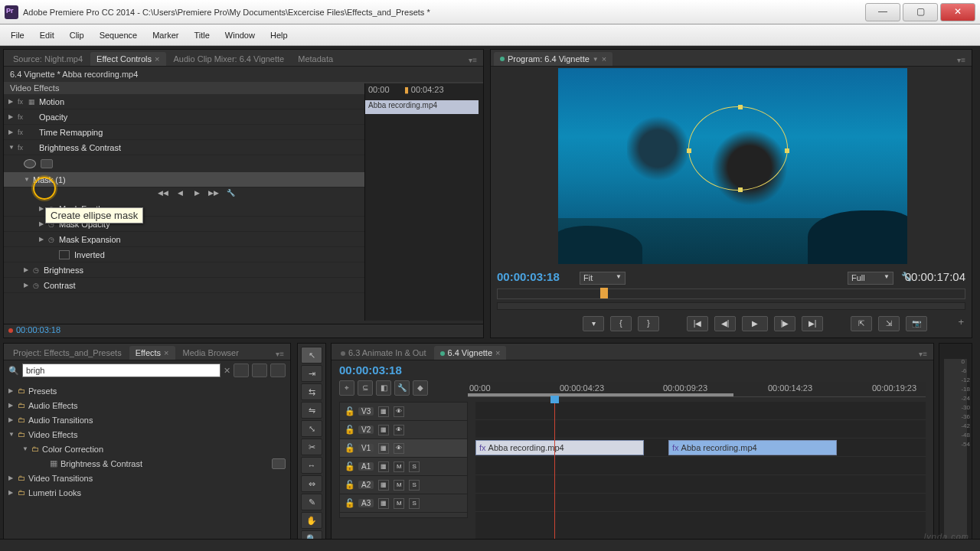  Describe the element at coordinates (312, 447) in the screenshot. I see `razor-tool: ✂` at that location.